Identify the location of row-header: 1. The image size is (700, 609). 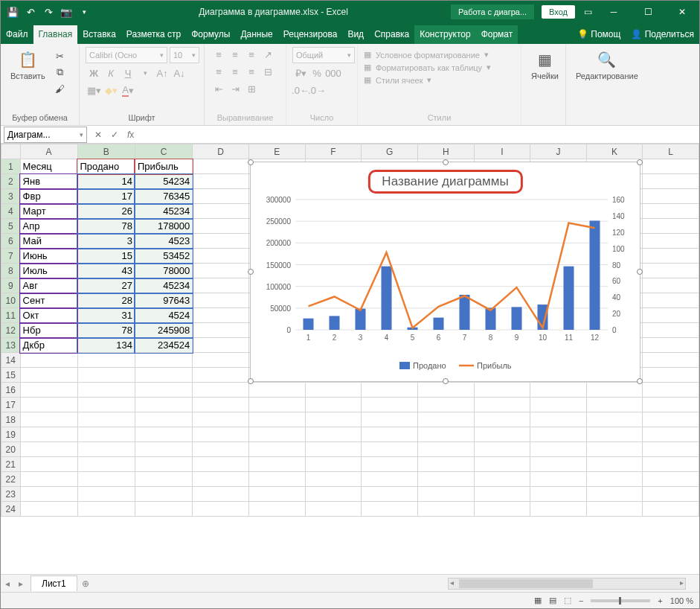
(11, 167).